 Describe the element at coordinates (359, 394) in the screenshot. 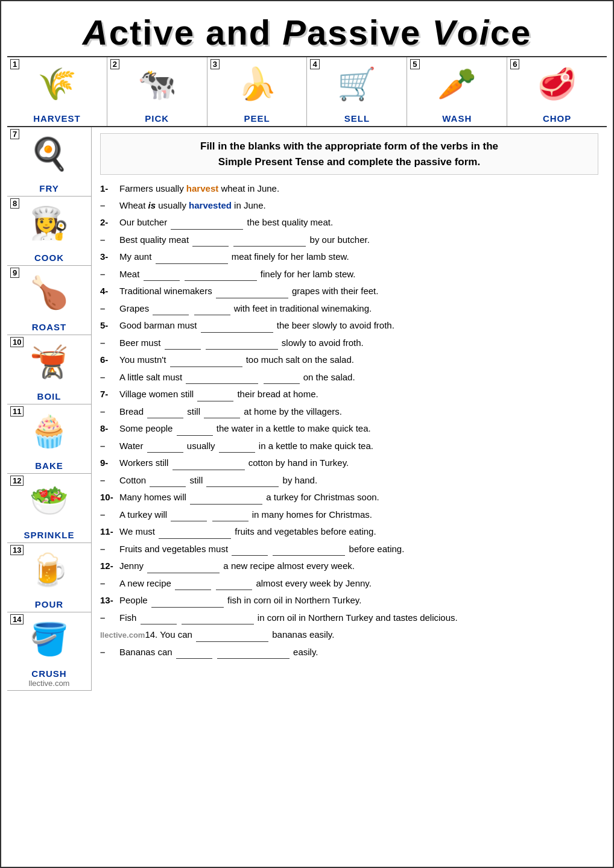

I see `item-text-7: Village women still their bread at home.` at that location.